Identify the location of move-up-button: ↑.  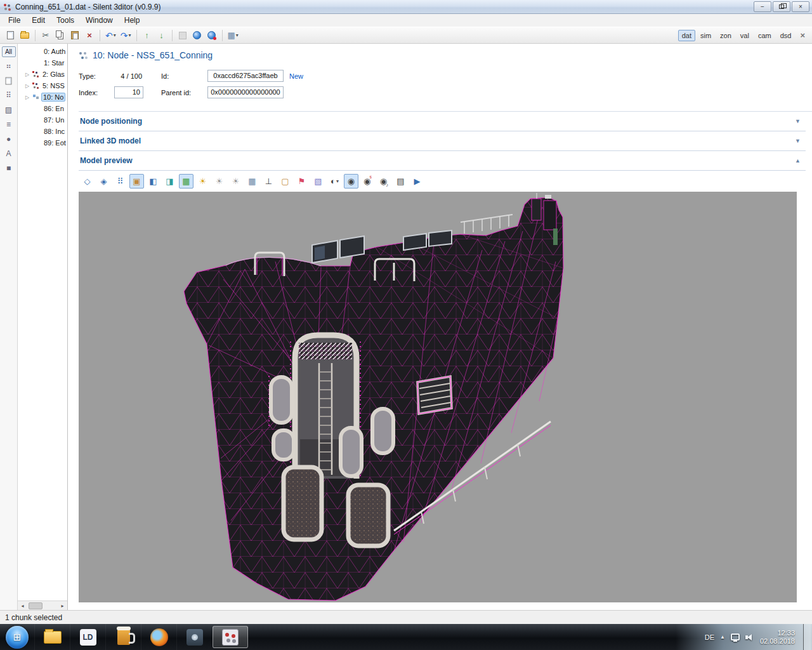
(147, 36).